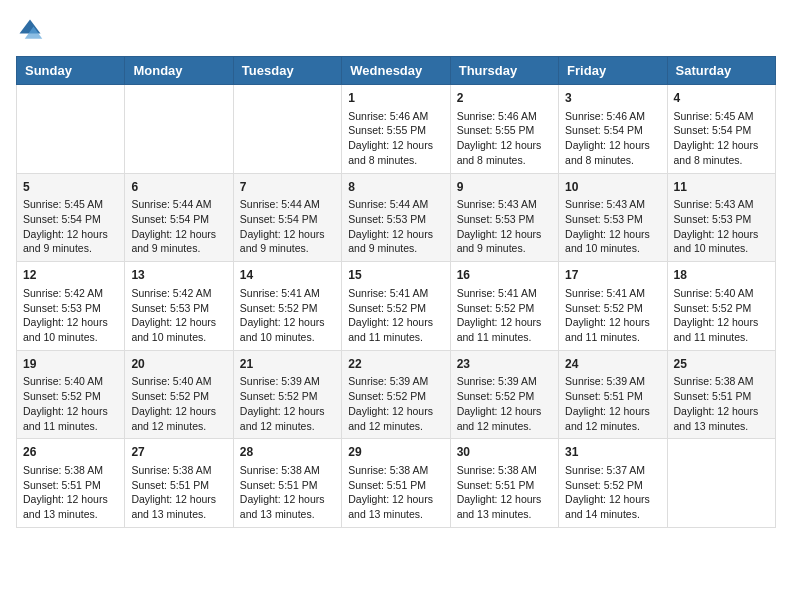 The width and height of the screenshot is (792, 612). What do you see at coordinates (722, 248) in the screenshot?
I see `day-info: and 10 minutes.` at bounding box center [722, 248].